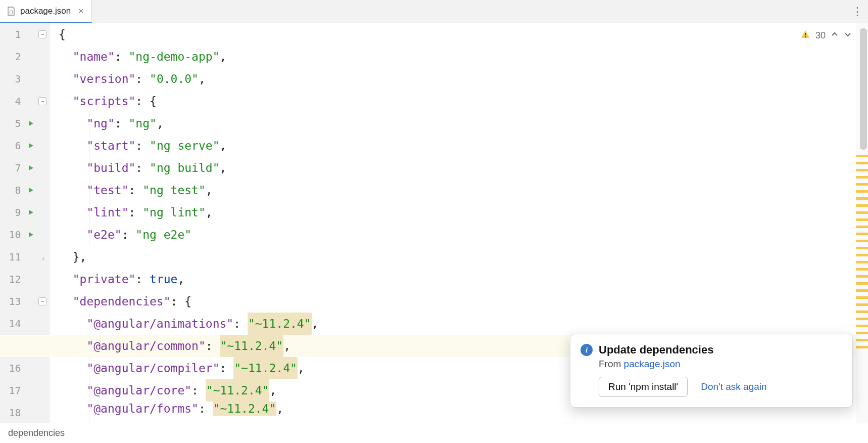 This screenshot has width=868, height=443. Describe the element at coordinates (174, 212) in the screenshot. I see `token-str: "ng lint"` at that location.